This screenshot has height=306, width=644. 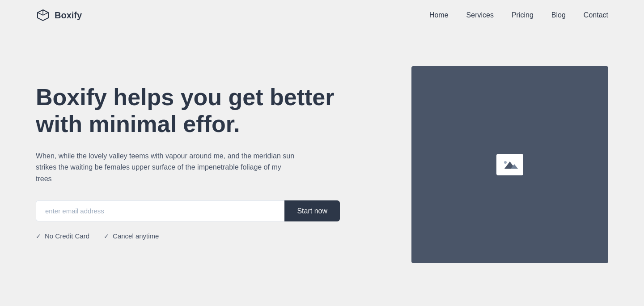 I want to click on nav-item-blog: Blog, so click(x=559, y=15).